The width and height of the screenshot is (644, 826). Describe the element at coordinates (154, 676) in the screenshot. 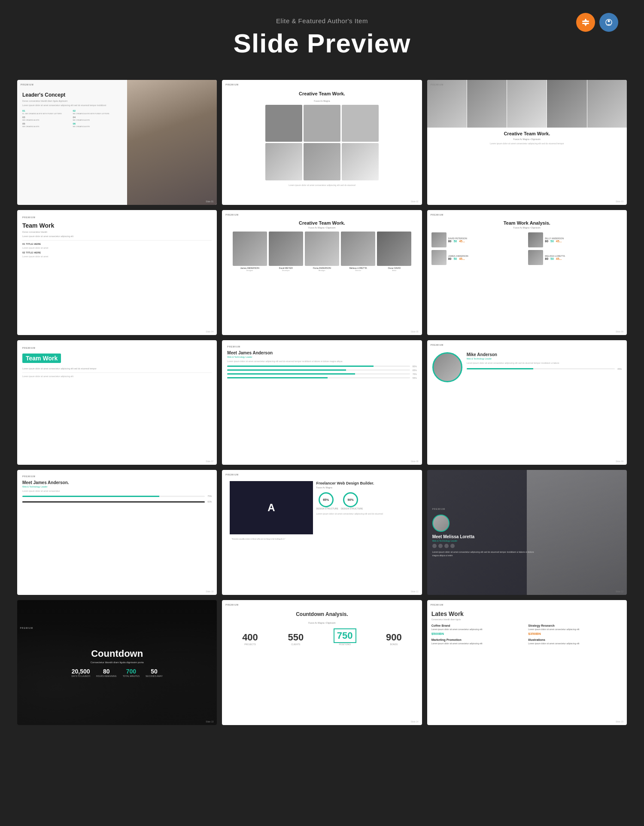

I see `cnt-label-4: SECONDS AWAY` at that location.